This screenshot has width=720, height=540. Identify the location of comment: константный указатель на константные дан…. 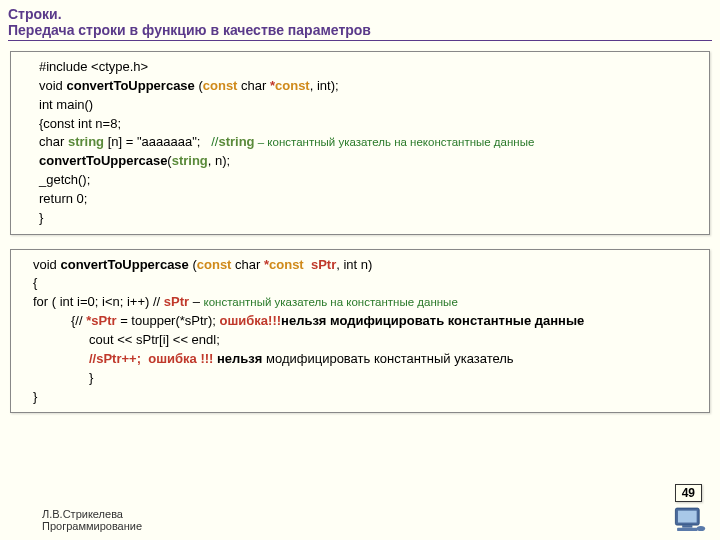
(331, 302).